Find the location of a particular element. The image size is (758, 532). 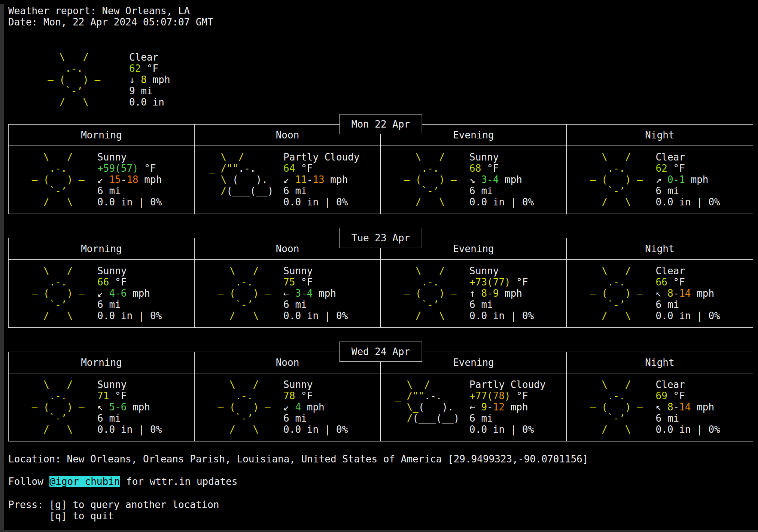

forecast-cell-morning: \ / .-. — ( ) — `-’ / \Sunny66 °F↙ 4-6 m… is located at coordinates (102, 293).